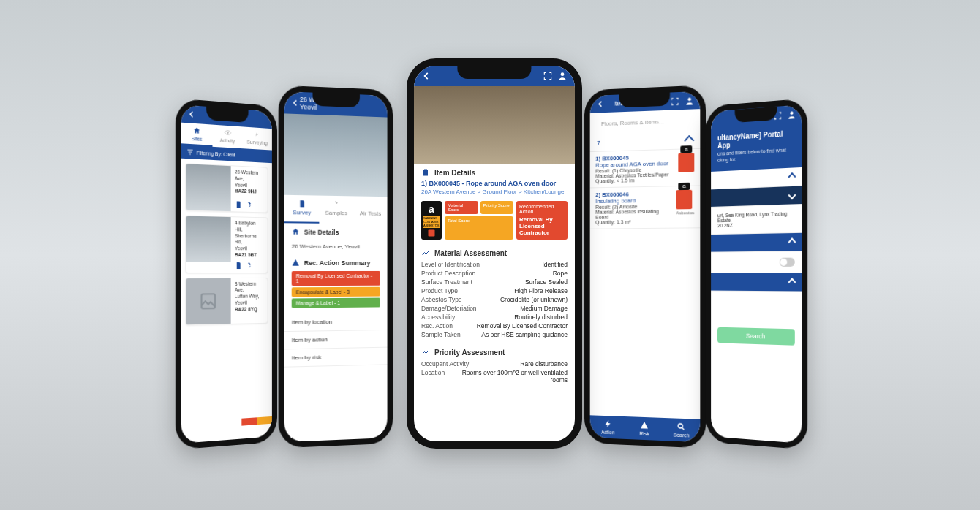 Image resolution: width=980 pixels, height=510 pixels. What do you see at coordinates (336, 155) in the screenshot?
I see `site-hero-photo` at bounding box center [336, 155].